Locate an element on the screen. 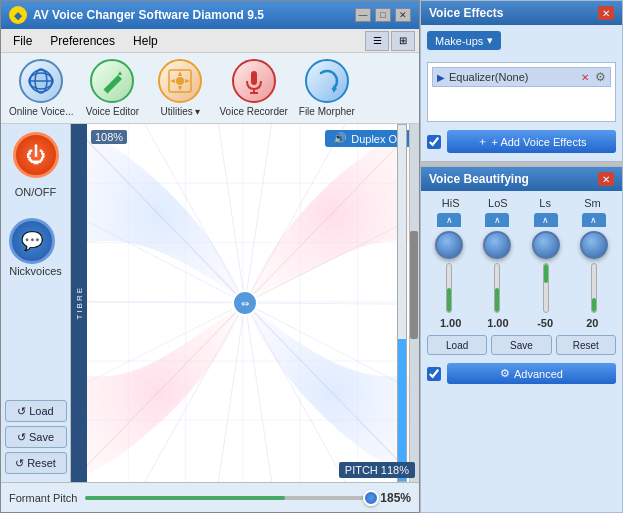 Image resolution: width=623 pixels, height=513 pixels. voice-effects-panel: Voice Effects ✕ Make-ups ▾ ▶ Equalizer(N… is located at coordinates (522, 81).